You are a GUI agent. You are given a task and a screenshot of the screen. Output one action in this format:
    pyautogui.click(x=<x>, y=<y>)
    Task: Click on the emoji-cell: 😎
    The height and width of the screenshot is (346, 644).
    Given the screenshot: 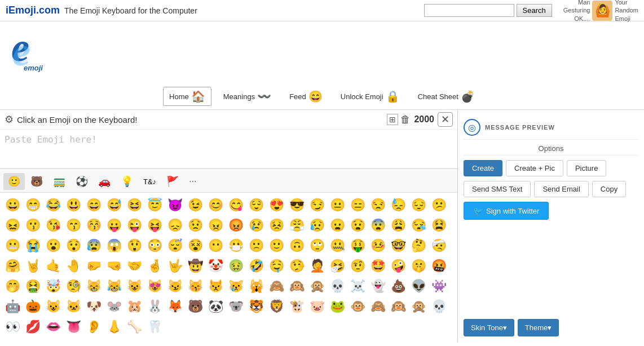 What is the action you would take?
    pyautogui.click(x=297, y=205)
    